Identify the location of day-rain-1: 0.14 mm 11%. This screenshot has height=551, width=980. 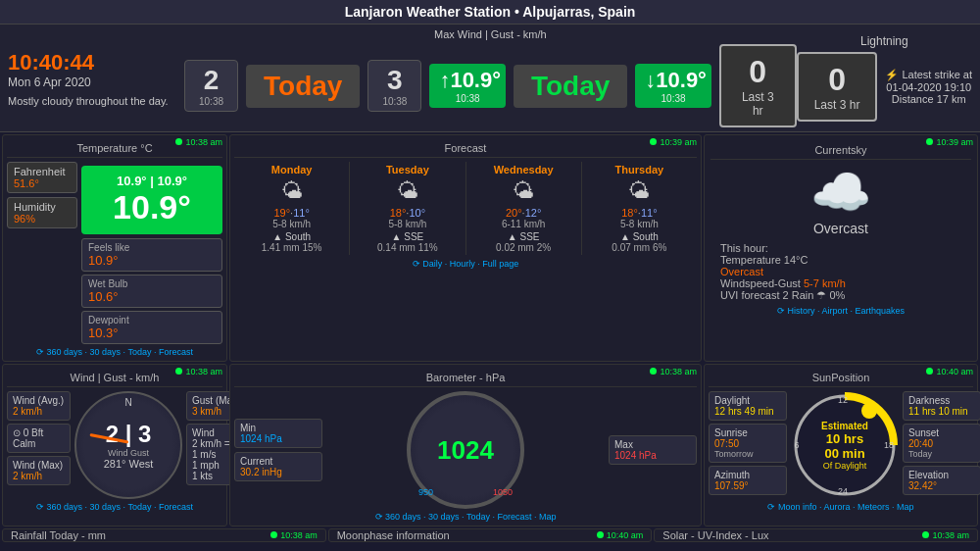
(408, 247).